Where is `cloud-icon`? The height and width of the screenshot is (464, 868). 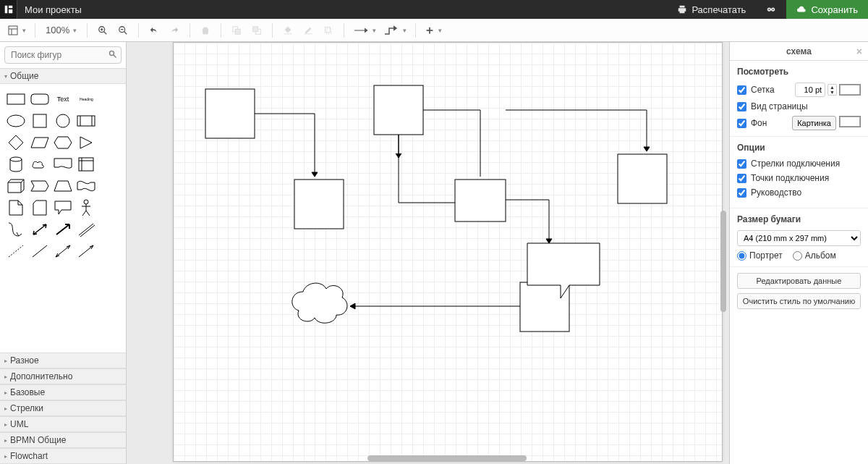 cloud-icon is located at coordinates (801, 9).